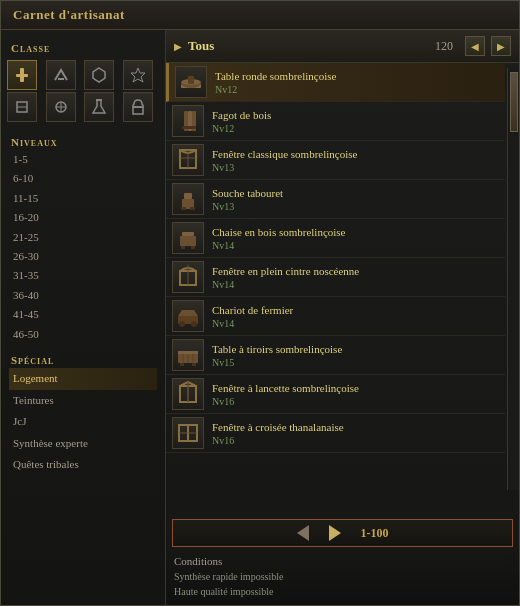 The height and width of the screenshot is (606, 520). I want to click on special-teintures: Teintures, so click(83, 401).